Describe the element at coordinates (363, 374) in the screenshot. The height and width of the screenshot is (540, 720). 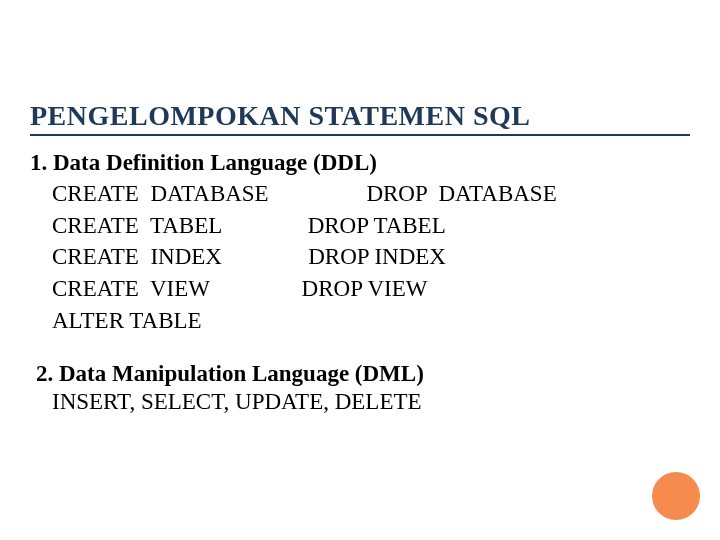
I see `dml-heading: 2. Data Manipulation Language (DML)` at that location.